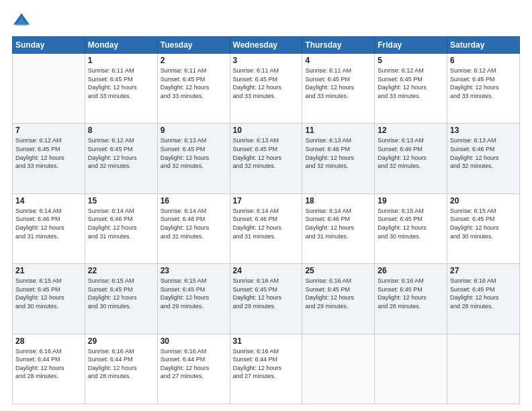  What do you see at coordinates (411, 299) in the screenshot?
I see `day-cell: 26Sunrise: 6:16 AMSunset: 6:45 PMDayligh…` at bounding box center [411, 299].